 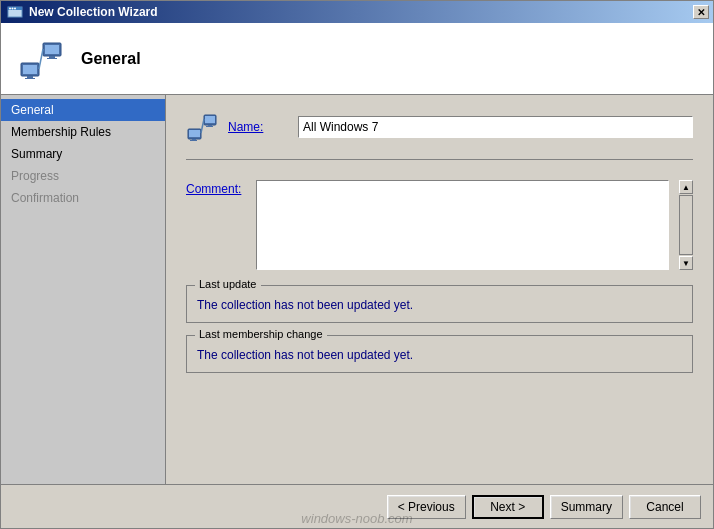 I want to click on name-row: Name:, so click(x=440, y=127).